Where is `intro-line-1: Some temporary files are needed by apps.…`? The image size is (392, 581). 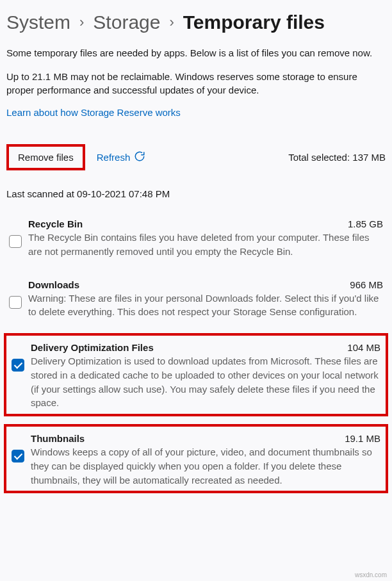
intro-line-1: Some temporary files are needed by apps.… is located at coordinates (196, 53).